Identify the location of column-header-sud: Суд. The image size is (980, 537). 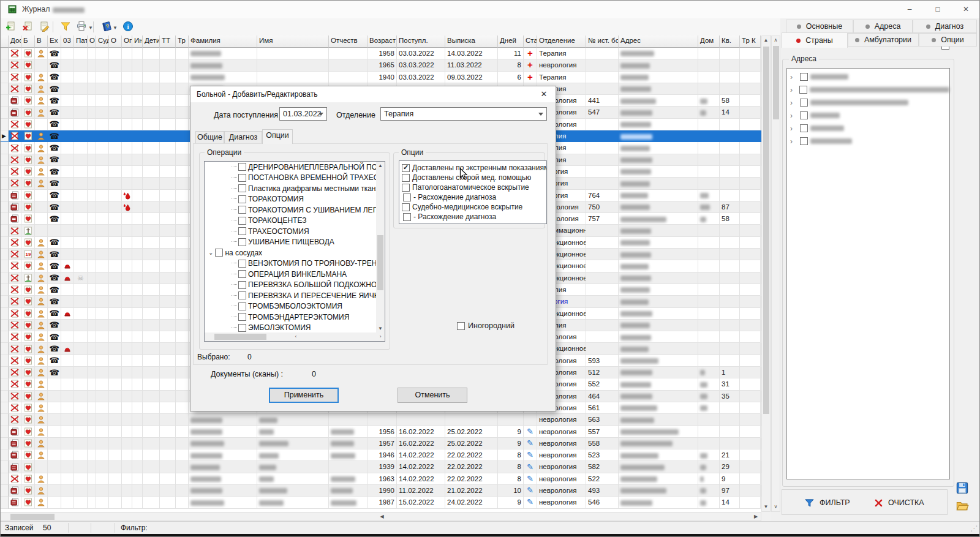
(103, 42).